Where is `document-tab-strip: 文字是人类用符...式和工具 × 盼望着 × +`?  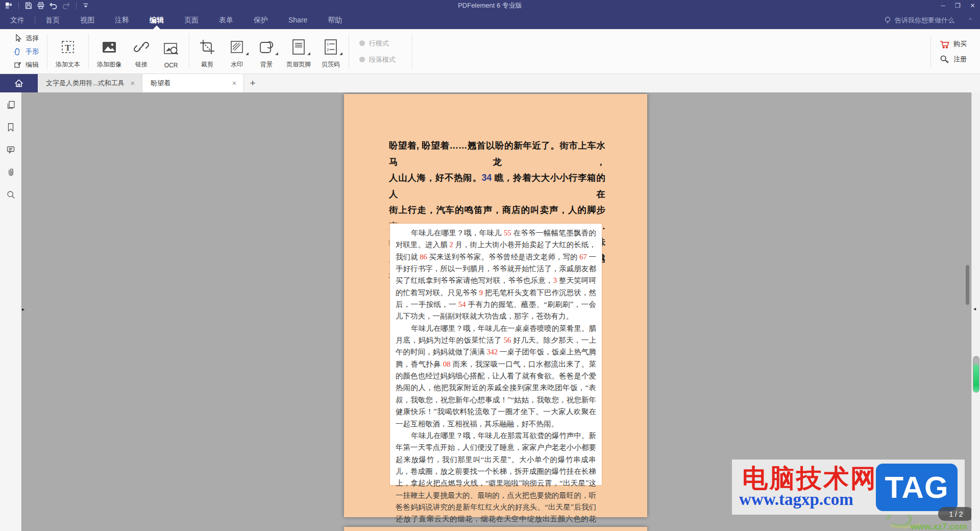
document-tab-strip: 文字是人类用符...式和工具 × 盼望着 × + is located at coordinates (490, 83).